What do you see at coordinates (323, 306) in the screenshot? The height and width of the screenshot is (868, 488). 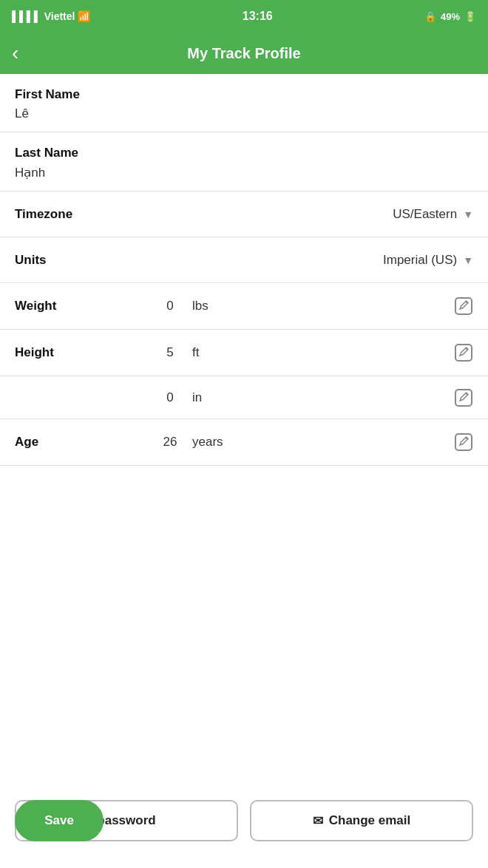 I see `weight-unit: lbs` at bounding box center [323, 306].